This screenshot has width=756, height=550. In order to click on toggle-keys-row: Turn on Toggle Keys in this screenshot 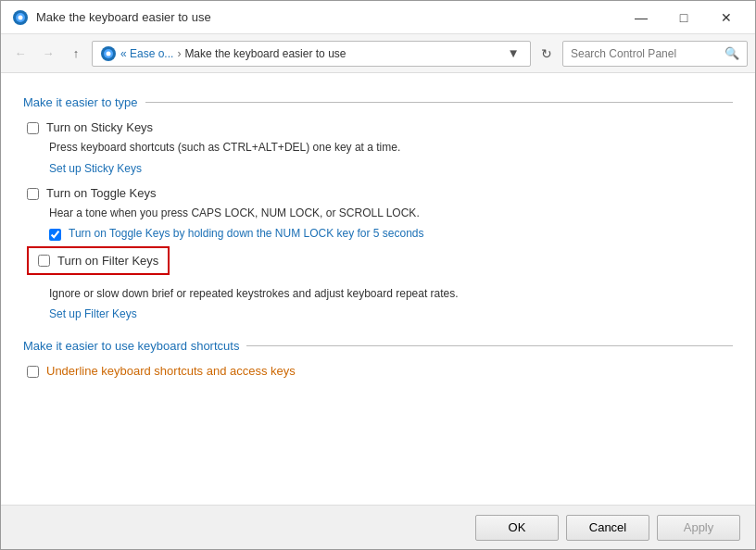, I will do `click(378, 193)`.